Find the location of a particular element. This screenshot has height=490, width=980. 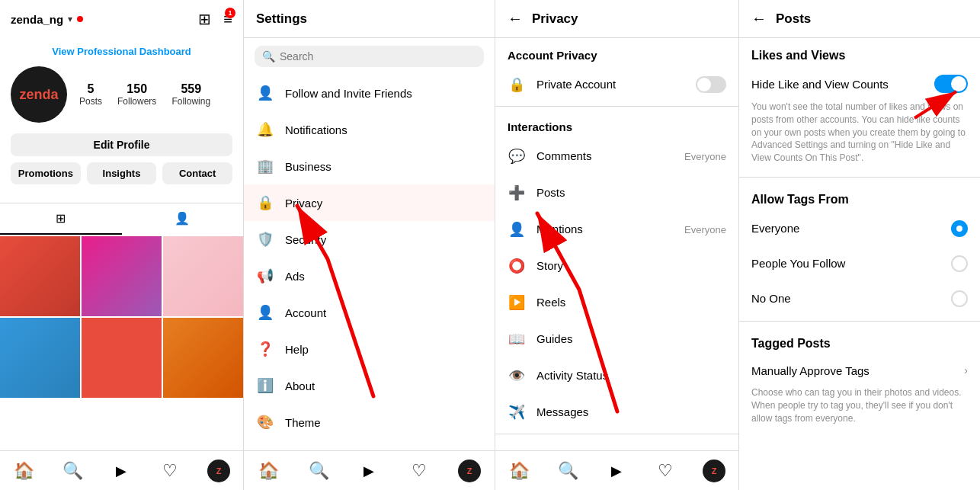

tag-option-following: People You Follow is located at coordinates (860, 264).